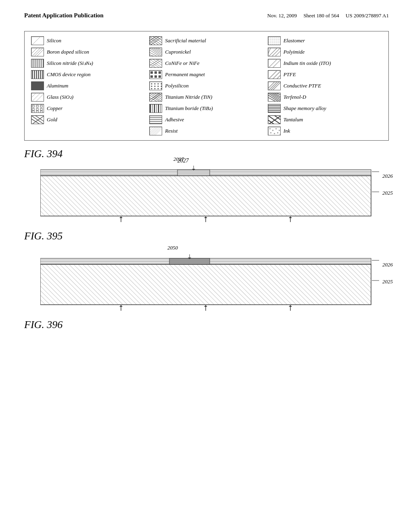 This screenshot has width=413, height=532. Describe the element at coordinates (38, 108) in the screenshot. I see `swatch-copper` at that location.